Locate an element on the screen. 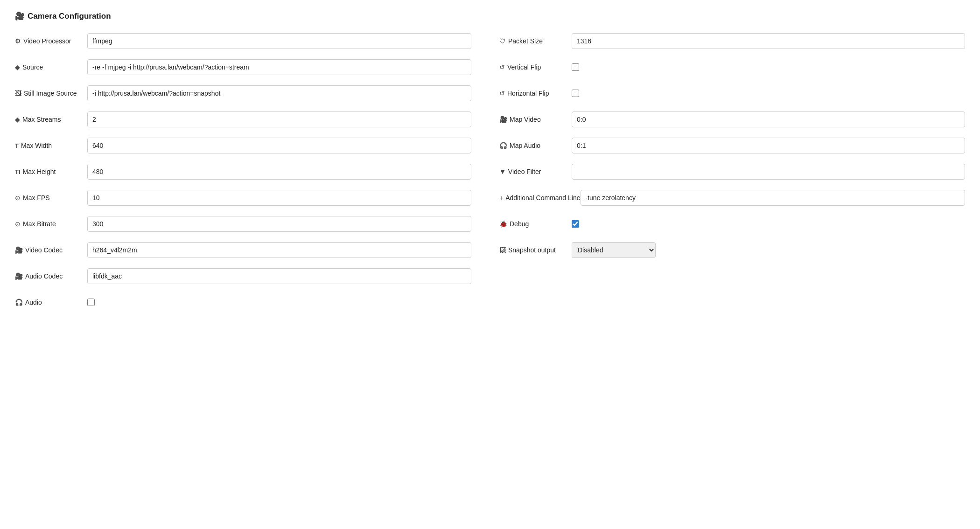 This screenshot has width=980, height=529. audio-icon: 🎧 is located at coordinates (19, 302).